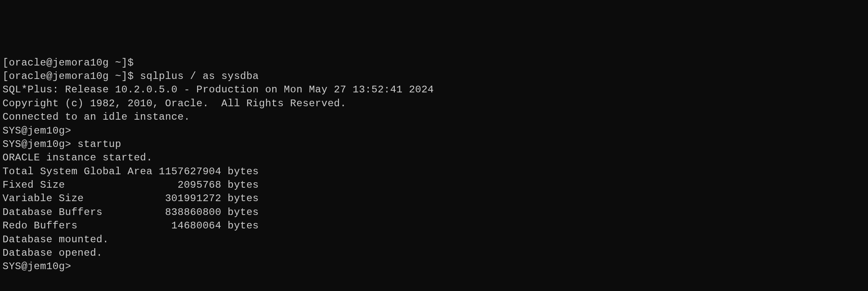 Image resolution: width=868 pixels, height=291 pixels. Describe the element at coordinates (434, 199) in the screenshot. I see `sga-variable-line: Variable Size 301991272 bytes` at that location.